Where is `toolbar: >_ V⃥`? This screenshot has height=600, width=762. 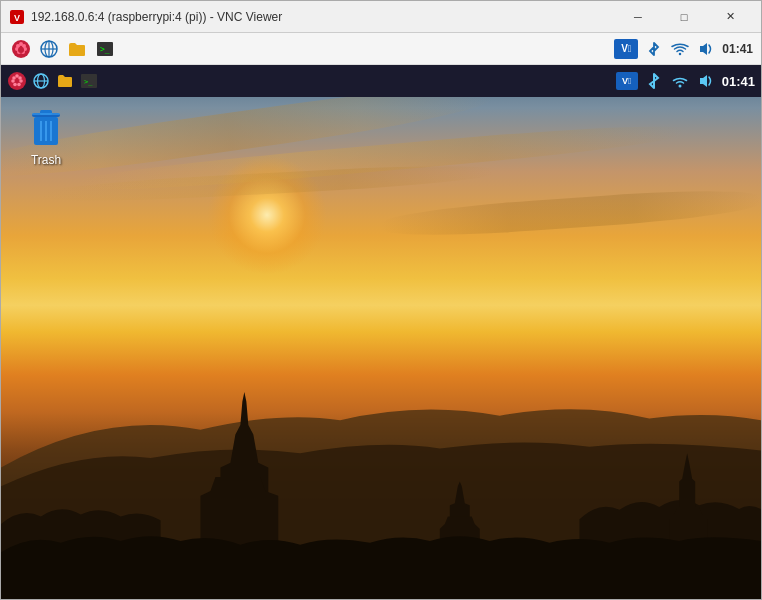 toolbar: >_ V⃥ is located at coordinates (381, 49).